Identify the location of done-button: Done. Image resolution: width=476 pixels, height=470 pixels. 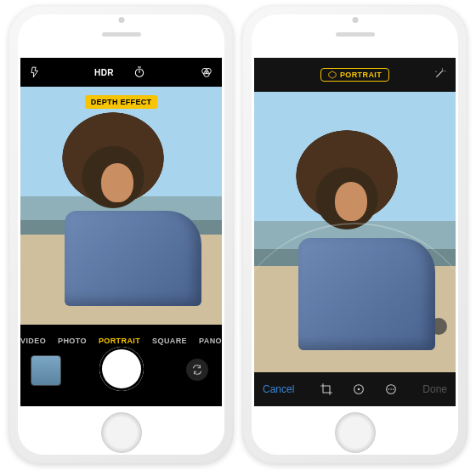
(435, 389).